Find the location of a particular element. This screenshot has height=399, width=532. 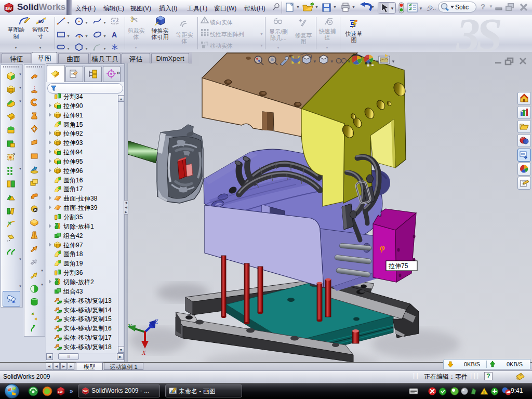

svg-text: φ is located at coordinates (382, 247).